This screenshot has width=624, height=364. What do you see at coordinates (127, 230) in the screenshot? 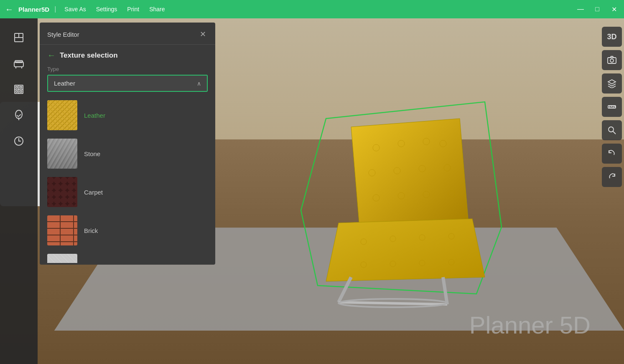
I see `texture-item-brick: Brick` at bounding box center [127, 230].